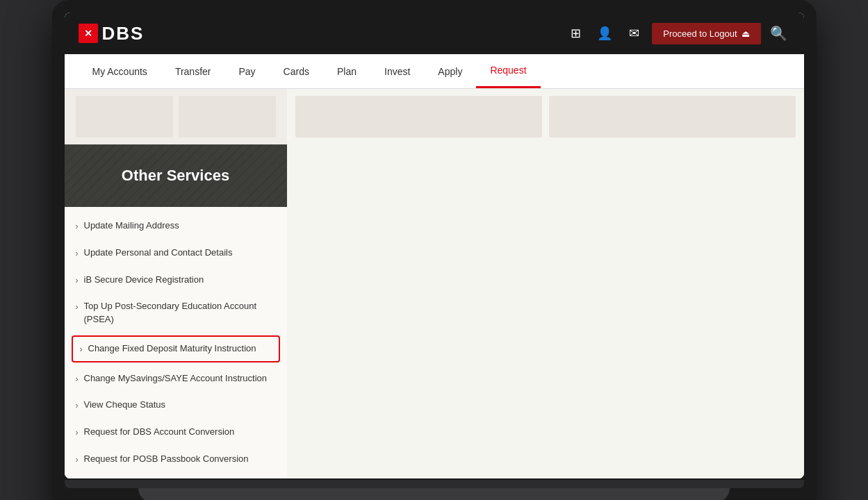  I want to click on other-services-title: Other Services, so click(175, 176).